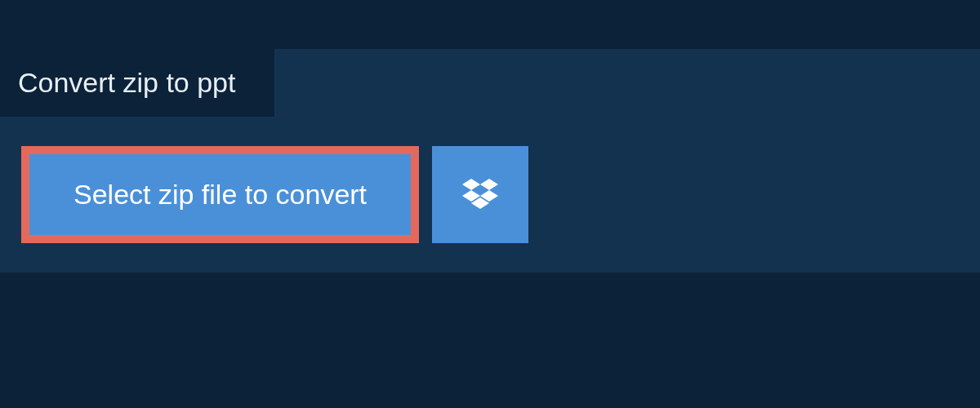 This screenshot has height=408, width=980. Describe the element at coordinates (480, 194) in the screenshot. I see `dropbox-button` at that location.